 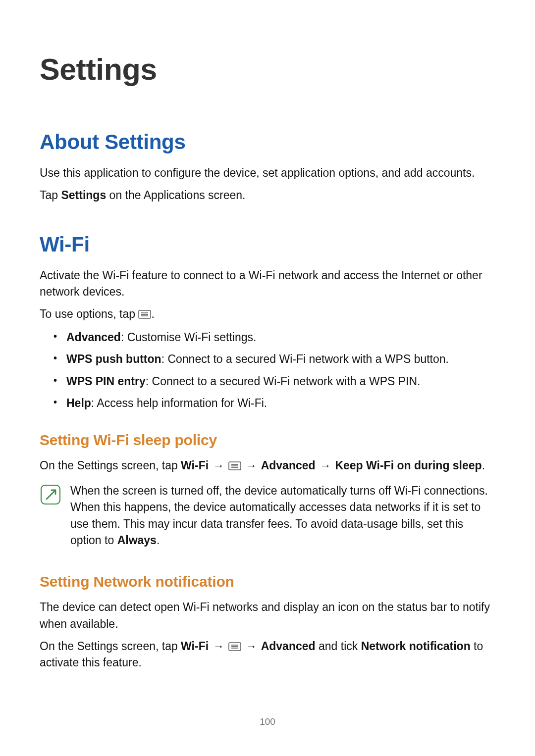 I want to click on wifi-sleep-path: On the Settings screen, tap Wi-Fi → → Ad…, so click(x=268, y=465).